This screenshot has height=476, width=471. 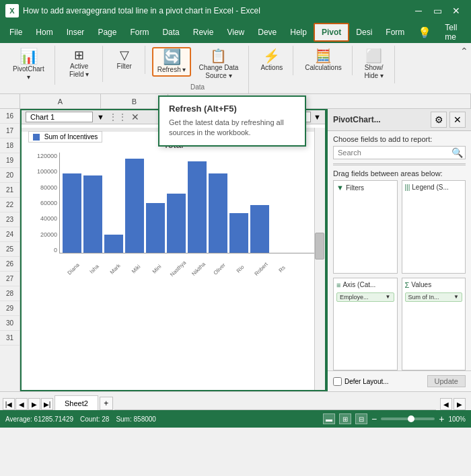 I want to click on pivot-area-filters-header: ▼ Filters, so click(x=365, y=188).